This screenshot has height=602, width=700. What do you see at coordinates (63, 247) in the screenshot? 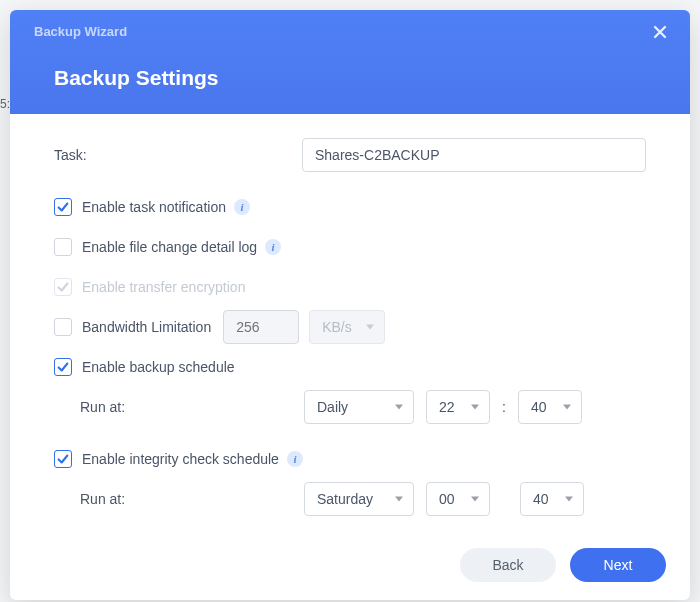
I see `file-change-log-checkbox` at bounding box center [63, 247].